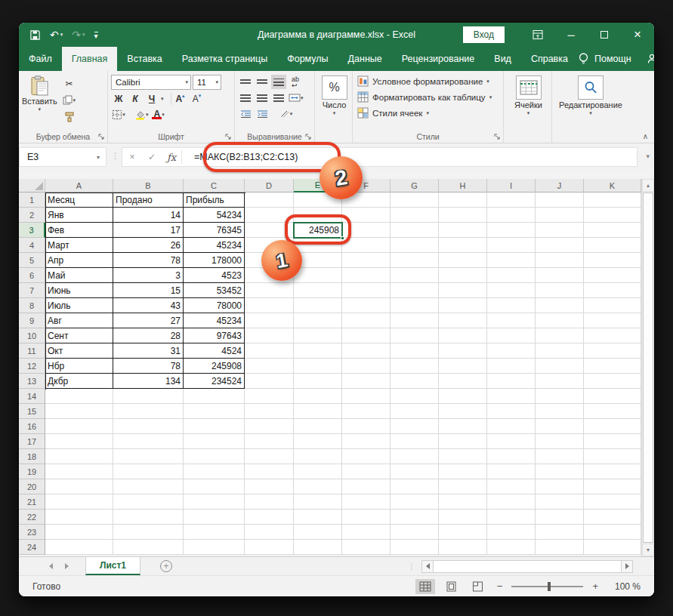  Describe the element at coordinates (511, 321) in the screenshot. I see `cell-I9` at that location.